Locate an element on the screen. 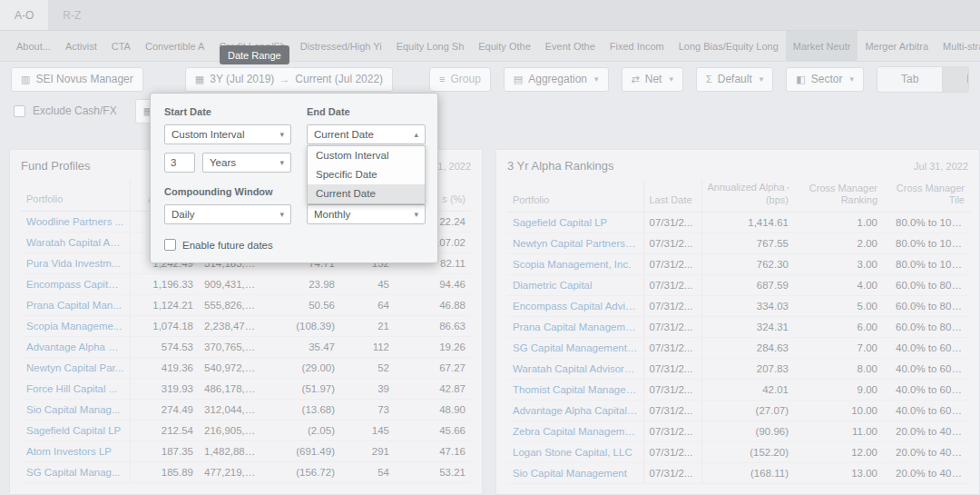 The width and height of the screenshot is (980, 495). menu-item: Current Date is located at coordinates (367, 194).